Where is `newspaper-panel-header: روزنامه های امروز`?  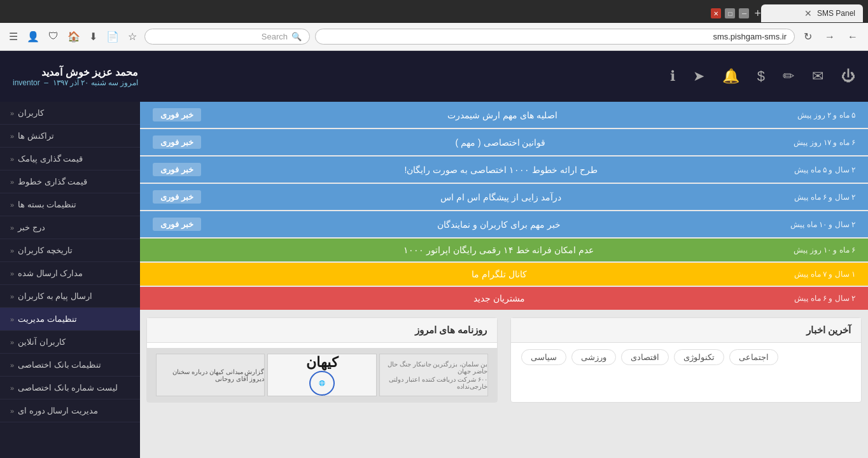
newspaper-panel-header: روزنامه های امروز is located at coordinates (322, 331).